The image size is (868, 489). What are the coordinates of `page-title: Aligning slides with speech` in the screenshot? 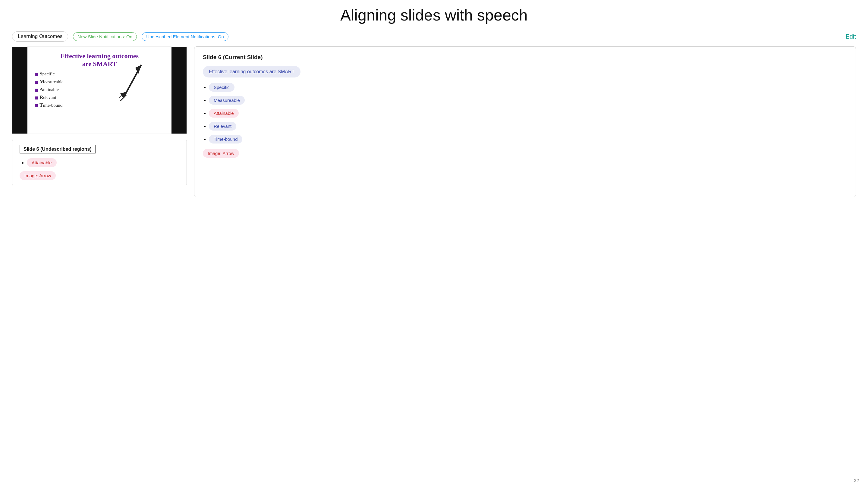 It's located at (434, 15).